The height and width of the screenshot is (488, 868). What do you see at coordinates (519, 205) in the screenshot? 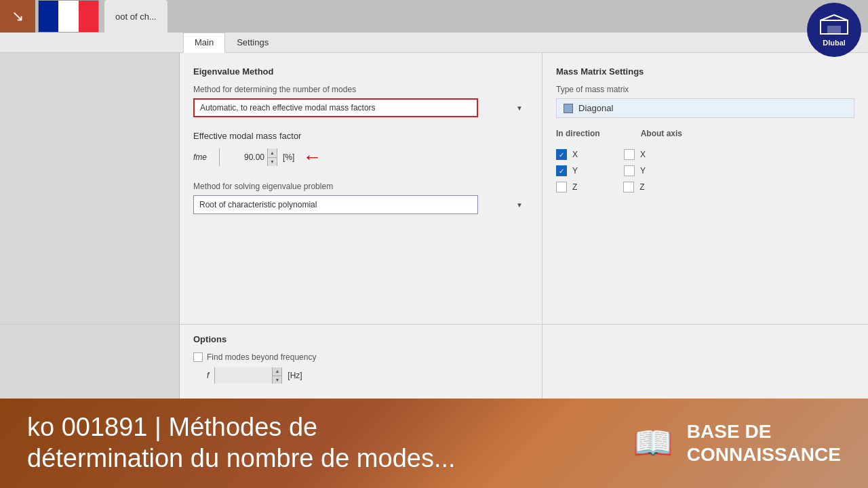
I see `solving-dropdown-arrow-icon: ▼` at bounding box center [519, 205].